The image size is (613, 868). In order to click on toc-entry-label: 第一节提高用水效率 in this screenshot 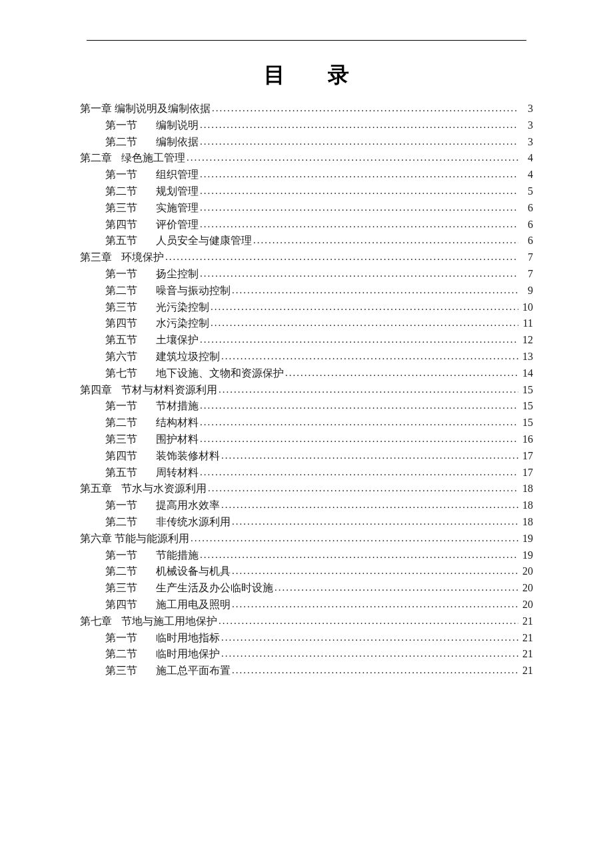, I will do `click(163, 505)`.